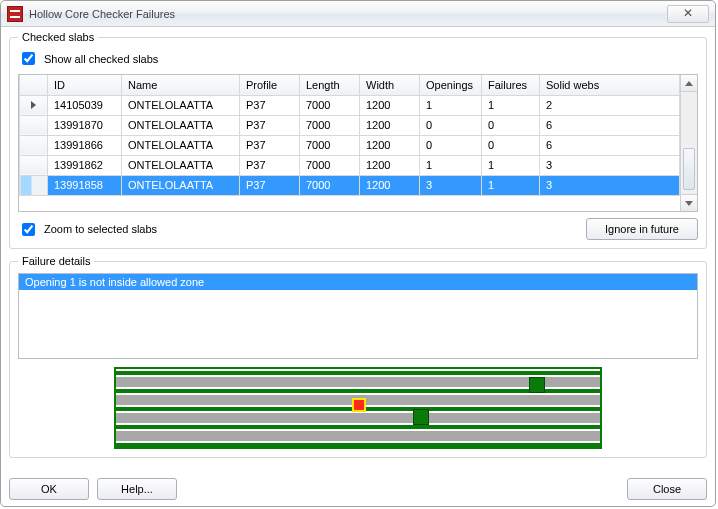  I want to click on failure-details-legend: Failure details, so click(56, 261).